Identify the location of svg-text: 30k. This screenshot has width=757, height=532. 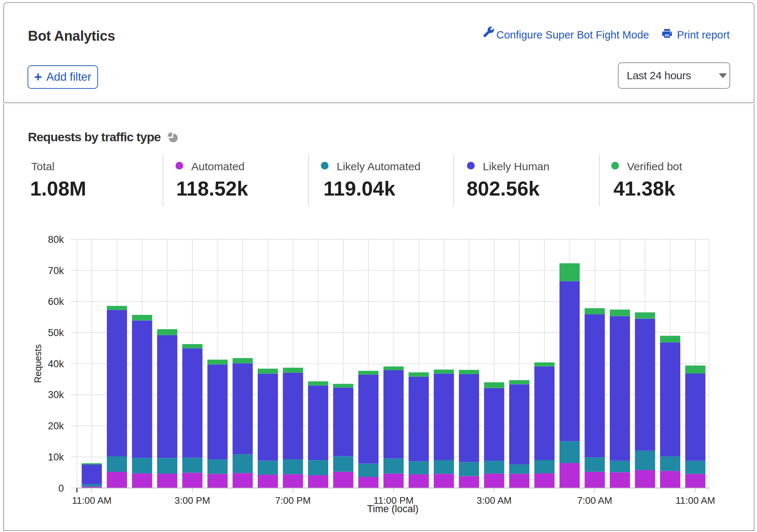
(56, 395).